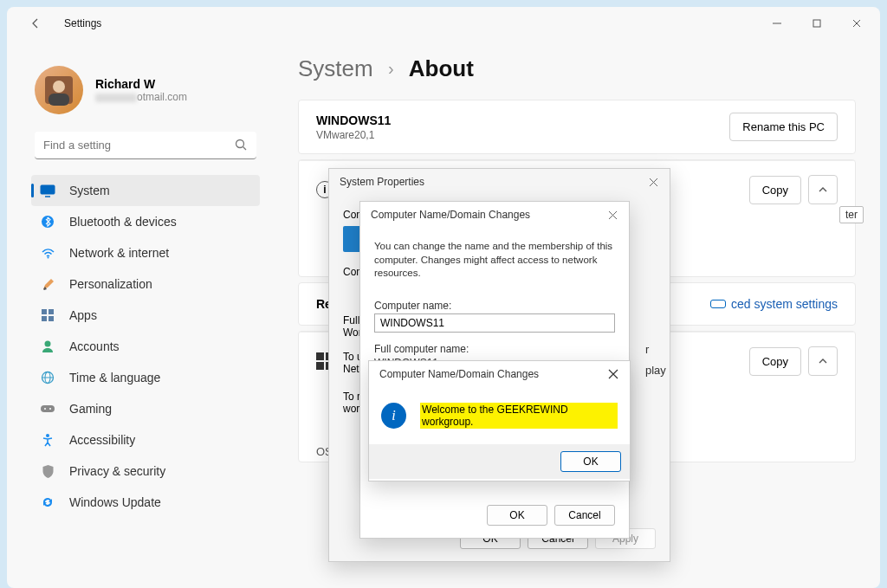  What do you see at coordinates (775, 191) in the screenshot?
I see `copy-button: Copy` at bounding box center [775, 191].